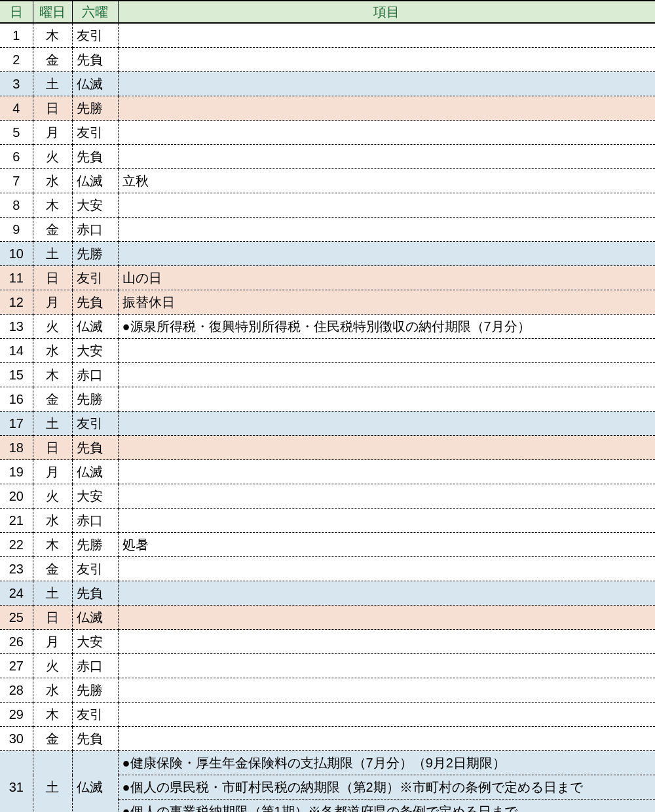  Describe the element at coordinates (16, 782) in the screenshot. I see `cell-day: 31` at that location.